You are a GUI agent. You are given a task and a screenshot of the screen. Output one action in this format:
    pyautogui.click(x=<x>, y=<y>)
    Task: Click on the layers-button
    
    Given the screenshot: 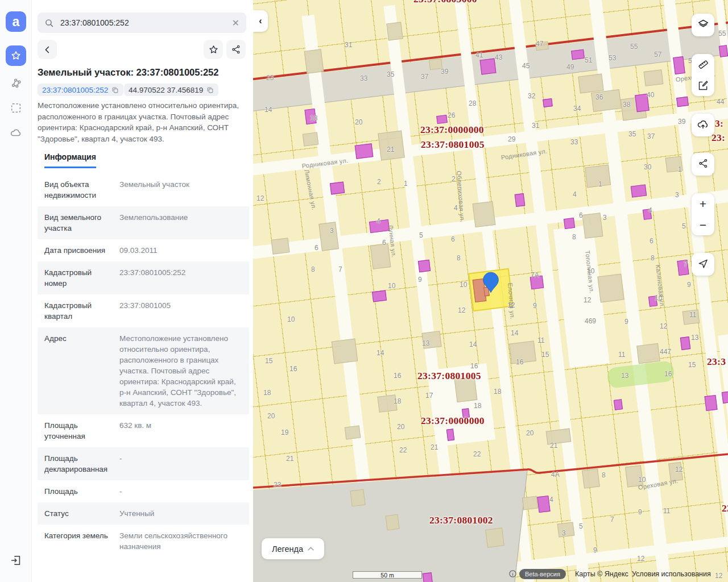 What is the action you would take?
    pyautogui.click(x=703, y=25)
    